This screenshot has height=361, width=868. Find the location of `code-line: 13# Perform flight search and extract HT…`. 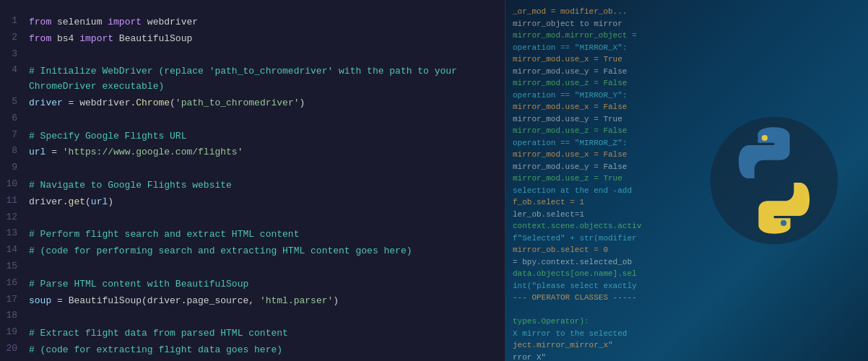

code-line: 13# Perform flight search and extract HT… is located at coordinates (253, 235).